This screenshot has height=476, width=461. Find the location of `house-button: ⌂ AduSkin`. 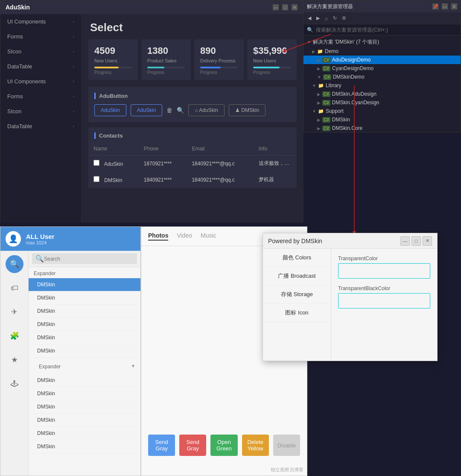

house-button: ⌂ AduSkin is located at coordinates (207, 110).